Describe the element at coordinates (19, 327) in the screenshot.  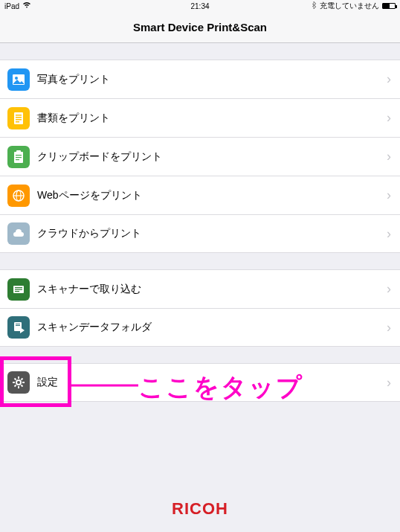
I see `scan-folder-icon` at that location.